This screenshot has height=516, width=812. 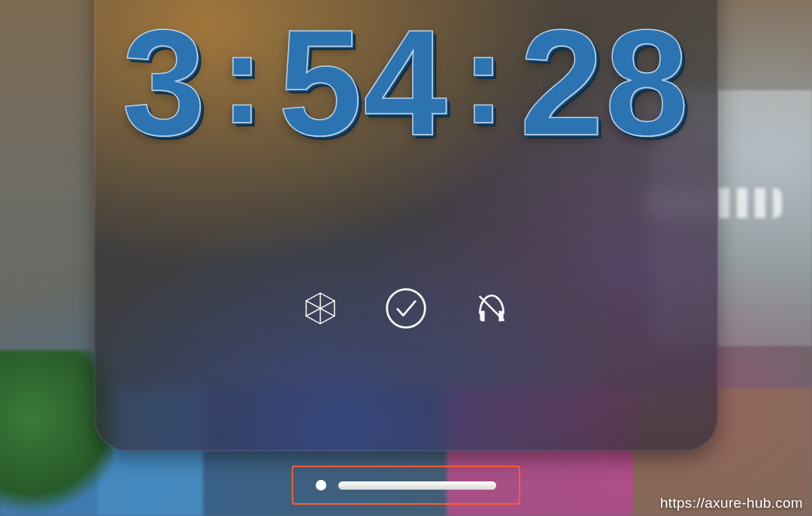 What do you see at coordinates (484, 78) in the screenshot?
I see `time-sep-2: :` at bounding box center [484, 78].